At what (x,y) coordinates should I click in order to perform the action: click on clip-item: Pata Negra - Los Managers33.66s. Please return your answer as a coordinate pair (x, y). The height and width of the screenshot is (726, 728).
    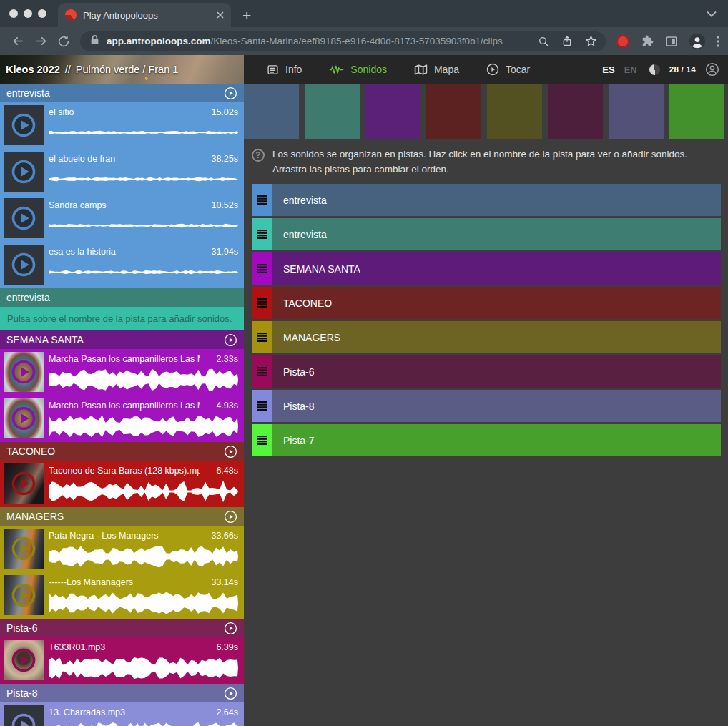
    Looking at the image, I should click on (122, 549).